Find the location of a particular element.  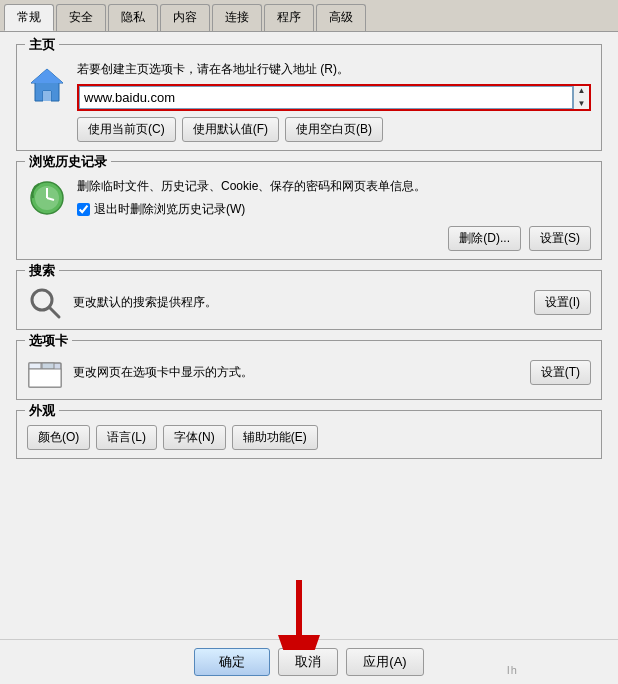

search-inner: 更改默认的搜索提供程序。 设置(I) is located at coordinates (309, 303).